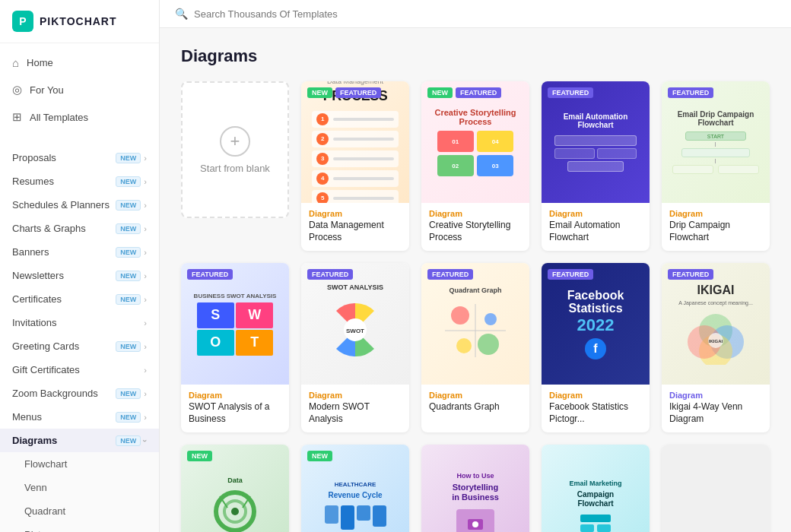  What do you see at coordinates (716, 348) in the screenshot?
I see `template-card-ikigai: FEATURED IKIGAI A Japanese concept meani…` at bounding box center [716, 348].